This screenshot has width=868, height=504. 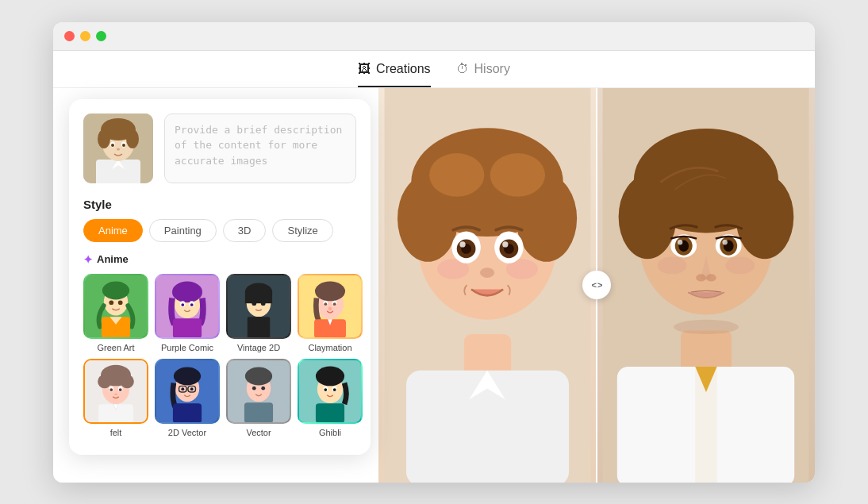 What do you see at coordinates (86, 37) in the screenshot?
I see `minimize-button` at bounding box center [86, 37].